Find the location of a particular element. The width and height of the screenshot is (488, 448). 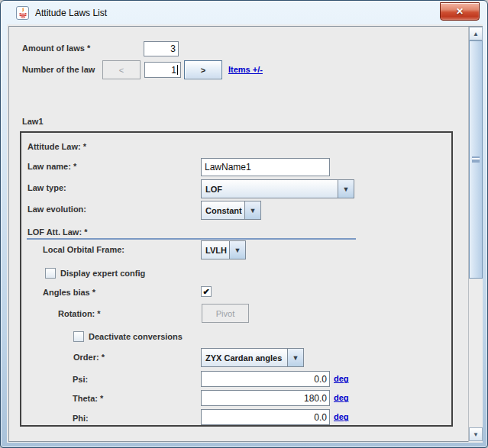

psi-label: Psi: is located at coordinates (80, 379).